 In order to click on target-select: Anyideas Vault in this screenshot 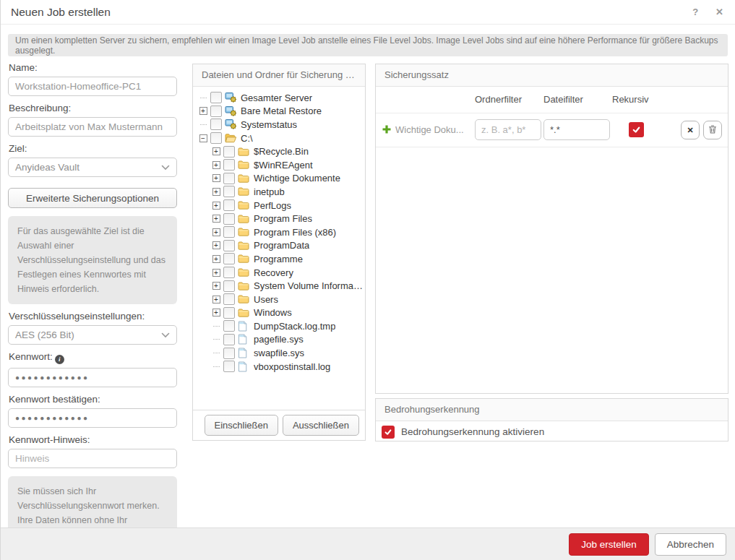, I will do `click(93, 168)`.